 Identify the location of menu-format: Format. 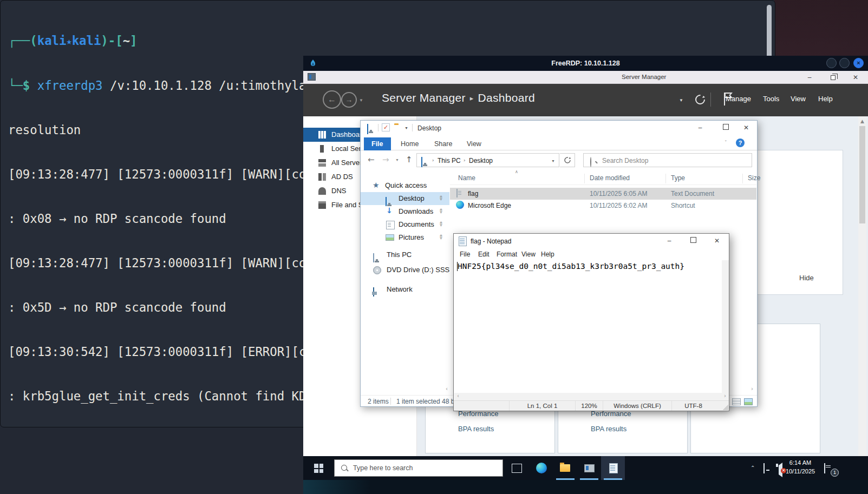
(507, 254).